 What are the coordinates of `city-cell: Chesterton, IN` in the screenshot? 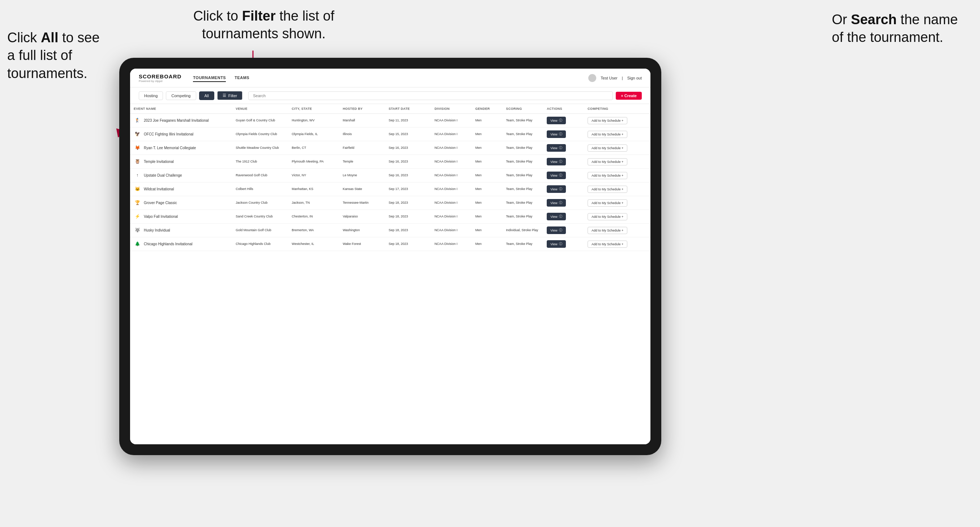 It's located at (313, 217).